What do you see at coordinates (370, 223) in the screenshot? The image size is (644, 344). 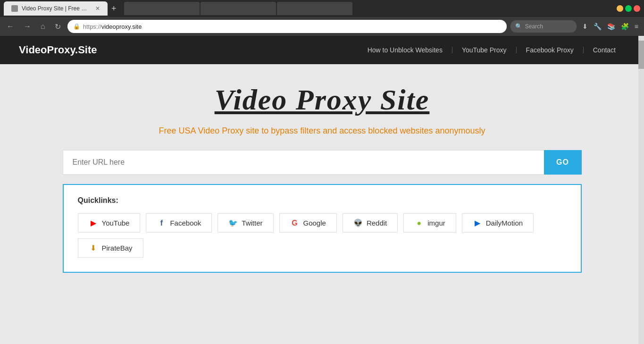 I see `quicklink-reddit: 👽 Reddit` at bounding box center [370, 223].